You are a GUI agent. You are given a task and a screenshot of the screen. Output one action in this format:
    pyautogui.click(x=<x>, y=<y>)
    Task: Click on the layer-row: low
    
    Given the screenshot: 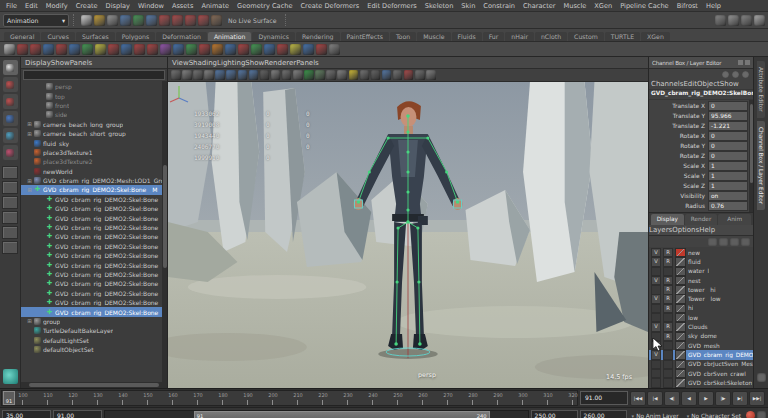 What is the action you would take?
    pyautogui.click(x=701, y=318)
    